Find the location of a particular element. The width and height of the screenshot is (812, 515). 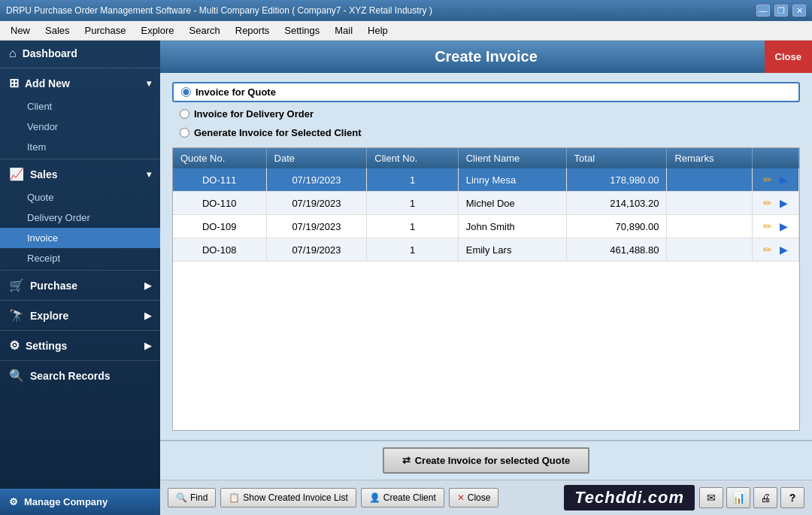

menu-item-purchase: Purchase is located at coordinates (105, 30).